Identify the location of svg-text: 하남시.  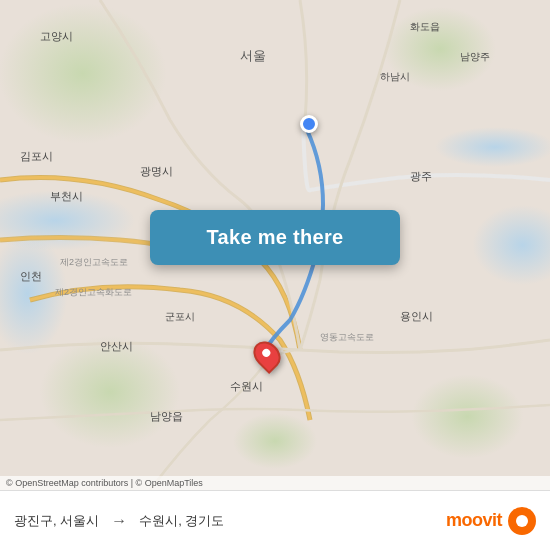
(395, 76).